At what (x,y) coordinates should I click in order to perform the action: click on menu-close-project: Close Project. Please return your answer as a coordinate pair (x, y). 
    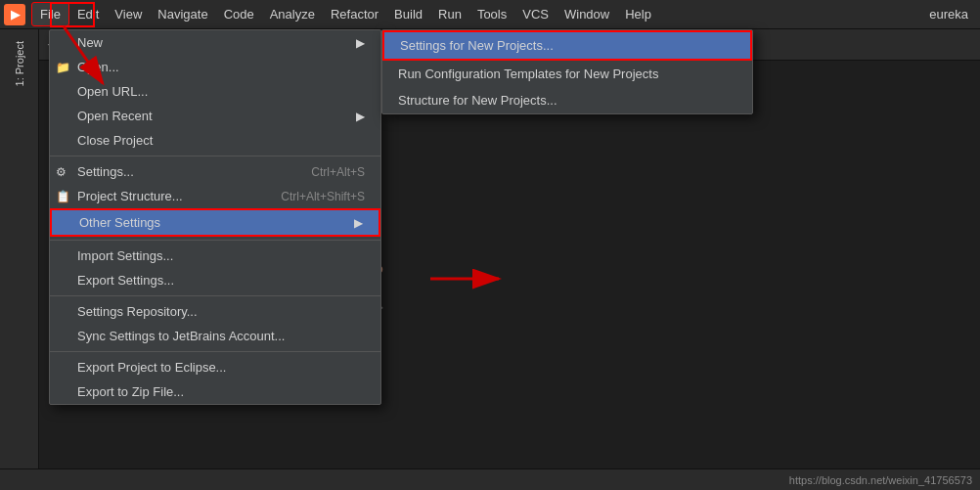
    Looking at the image, I should click on (215, 141).